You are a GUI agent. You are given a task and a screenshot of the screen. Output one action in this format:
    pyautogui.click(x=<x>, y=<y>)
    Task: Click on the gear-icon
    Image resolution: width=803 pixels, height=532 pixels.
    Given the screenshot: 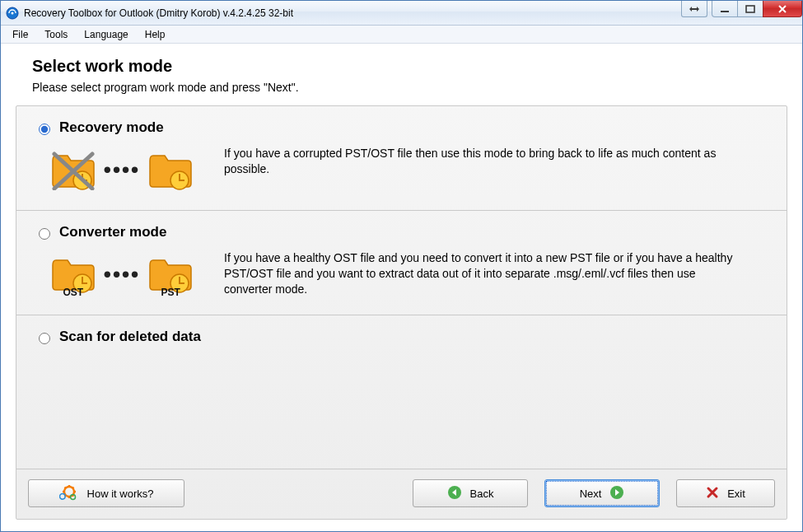 What is the action you would take?
    pyautogui.click(x=69, y=494)
    